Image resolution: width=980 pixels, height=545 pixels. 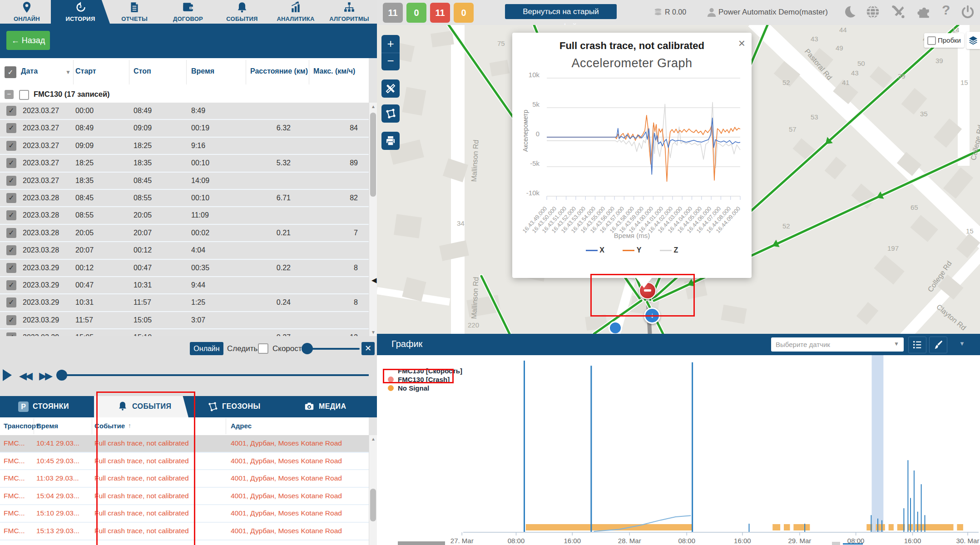 What do you see at coordinates (184, 164) in the screenshot?
I see `trip-row: ✓ 2023.03.27 18:25 18:35 00:10 5.32 89` at bounding box center [184, 164].